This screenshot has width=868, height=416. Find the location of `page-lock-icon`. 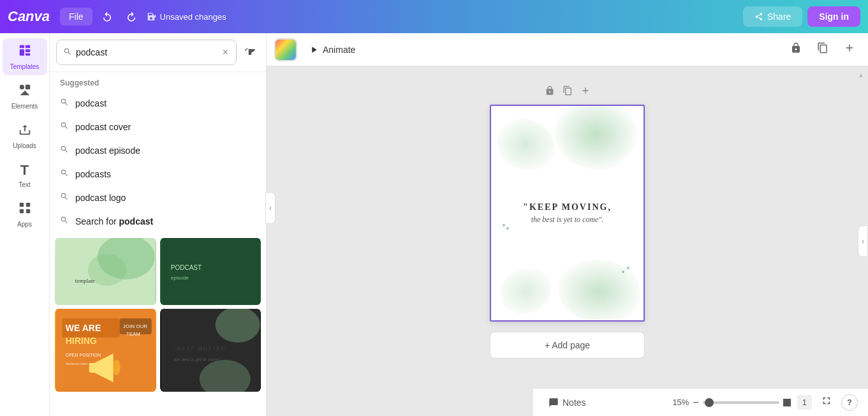

page-lock-icon is located at coordinates (550, 92).